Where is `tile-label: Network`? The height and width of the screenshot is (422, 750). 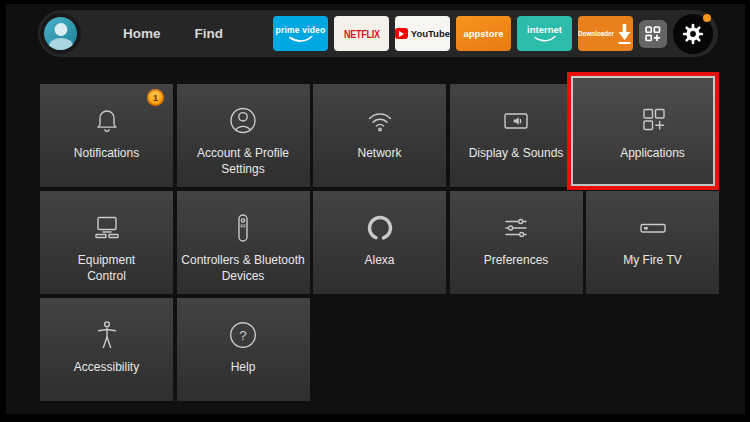
tile-label: Network is located at coordinates (379, 154).